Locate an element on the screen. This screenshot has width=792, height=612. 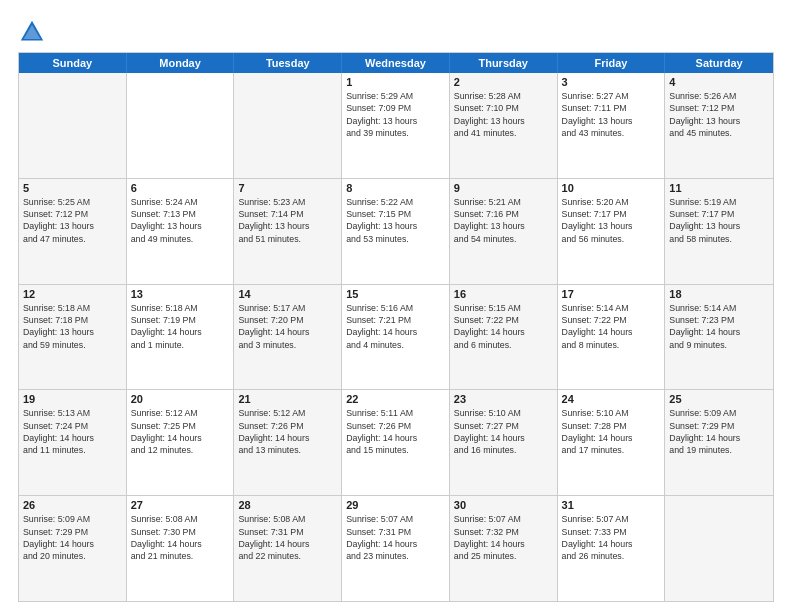
cal-cell: 6Sunrise: 5:24 AM Sunset: 7:13 PM Daylig… is located at coordinates (181, 232).